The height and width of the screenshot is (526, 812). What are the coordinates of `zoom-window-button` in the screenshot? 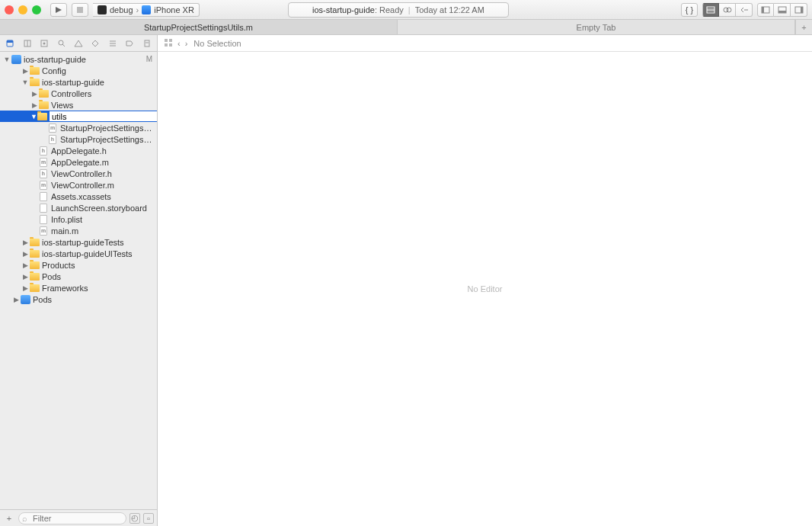 It's located at (37, 10).